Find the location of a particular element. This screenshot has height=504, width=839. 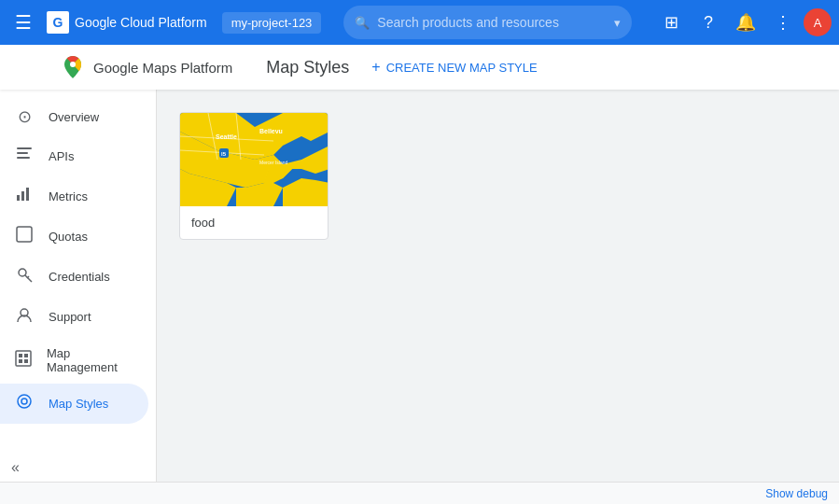

help-icon-btn: ? is located at coordinates (708, 22).